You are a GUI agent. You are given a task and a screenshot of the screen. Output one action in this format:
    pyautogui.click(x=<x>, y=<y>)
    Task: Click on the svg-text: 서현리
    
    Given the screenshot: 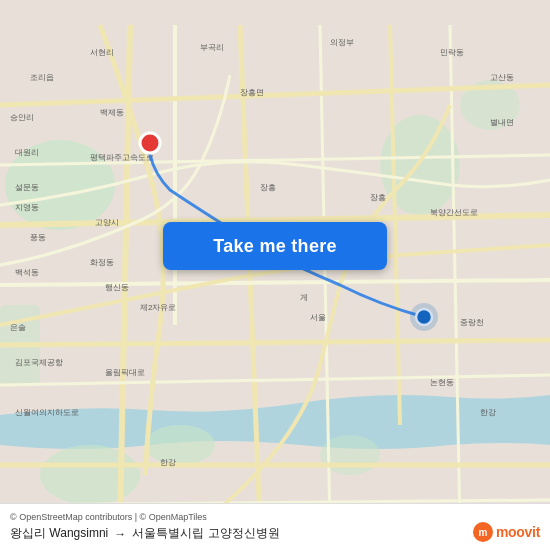 What is the action you would take?
    pyautogui.click(x=102, y=52)
    